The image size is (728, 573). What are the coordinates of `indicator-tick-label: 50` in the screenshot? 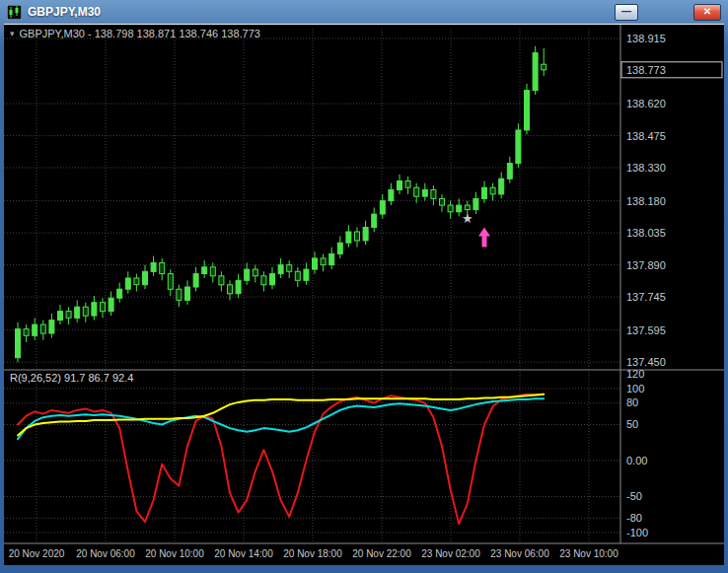 It's located at (632, 424).